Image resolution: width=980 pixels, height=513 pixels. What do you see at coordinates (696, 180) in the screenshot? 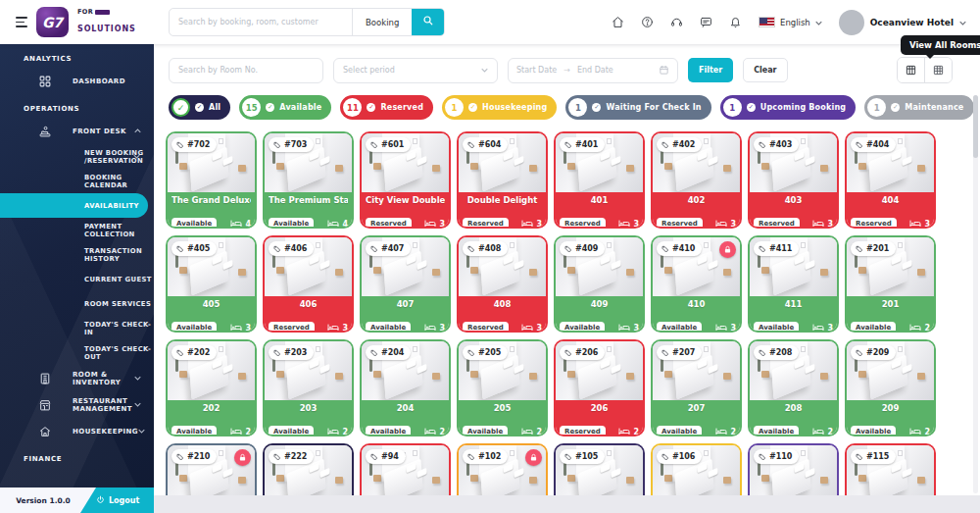
I see `room-card-402: #402 402 Reserved 3` at bounding box center [696, 180].